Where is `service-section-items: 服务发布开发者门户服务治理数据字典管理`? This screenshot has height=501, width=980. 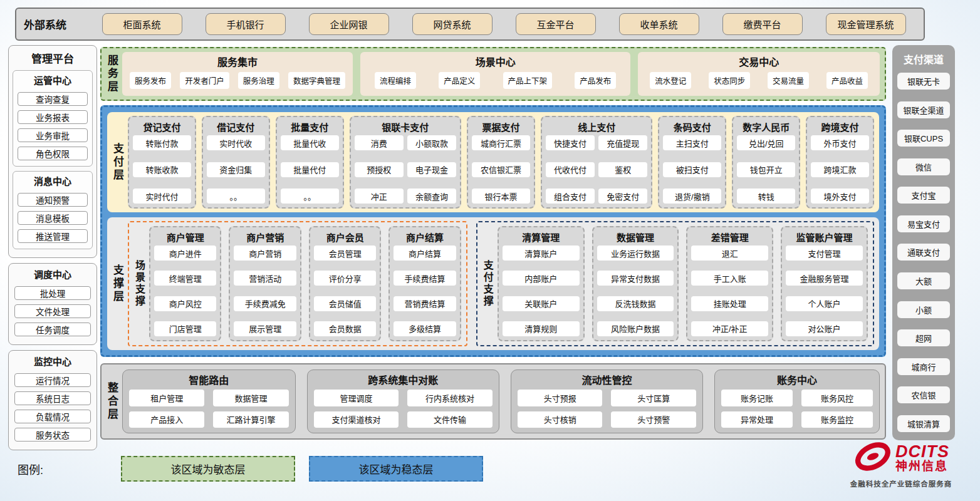 service-section-items: 服务发布开发者门户服务治理数据字典管理 is located at coordinates (237, 80).